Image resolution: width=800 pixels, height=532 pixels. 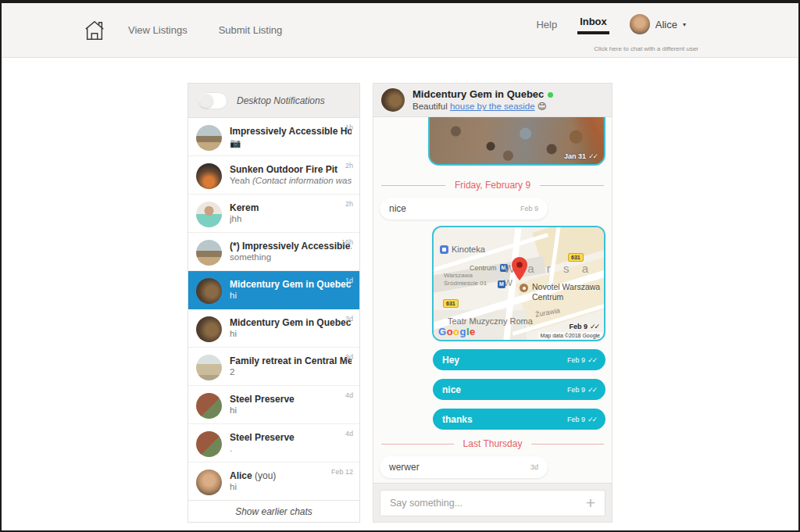 I want to click on nav-view-listings: View Listings, so click(x=158, y=30).